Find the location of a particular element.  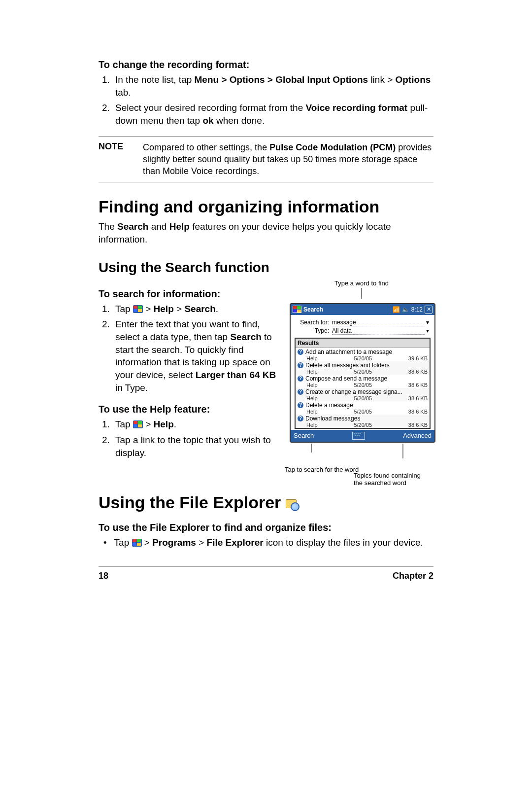

page-number: 18 is located at coordinates (103, 576).